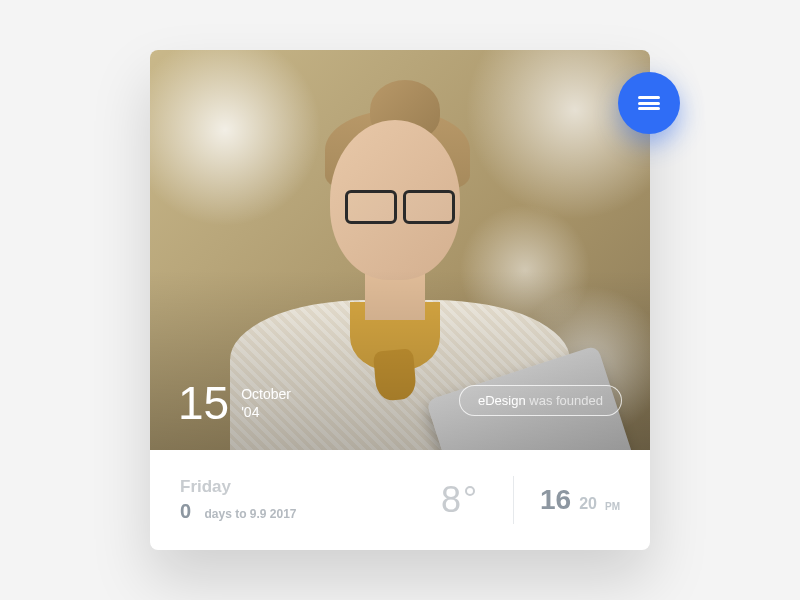 The width and height of the screenshot is (800, 600). What do you see at coordinates (588, 504) in the screenshot?
I see `time-minute: 20` at bounding box center [588, 504].